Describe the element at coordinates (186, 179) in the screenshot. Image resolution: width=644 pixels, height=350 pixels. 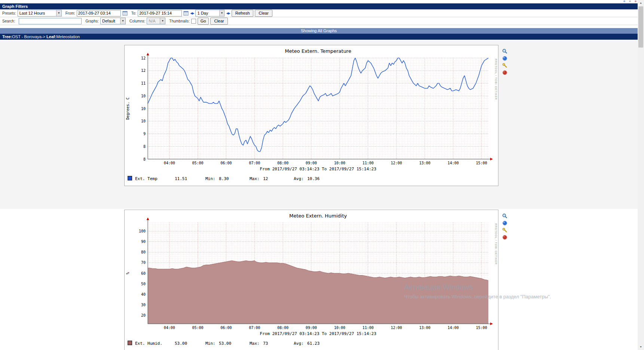
I see `legend-current-value: 11.51` at that location.